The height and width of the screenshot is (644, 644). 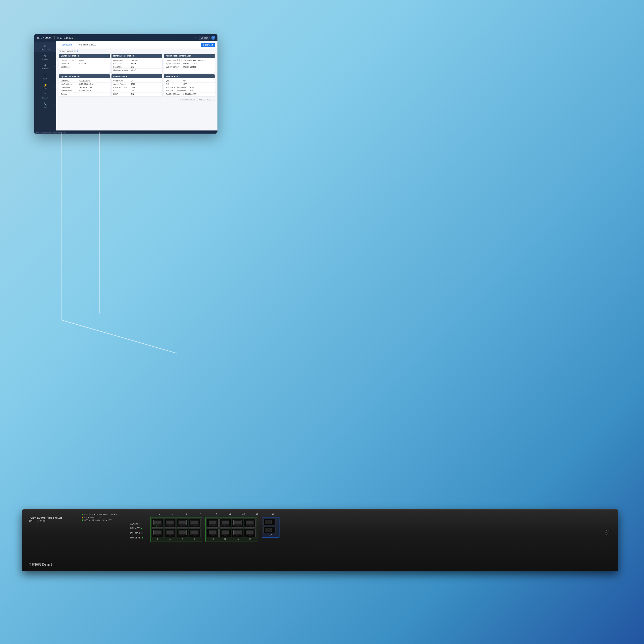 I want to click on legend-row-0: LINK/ACT ● 10/100/1000M LINK ● ACT, so click(x=101, y=515).